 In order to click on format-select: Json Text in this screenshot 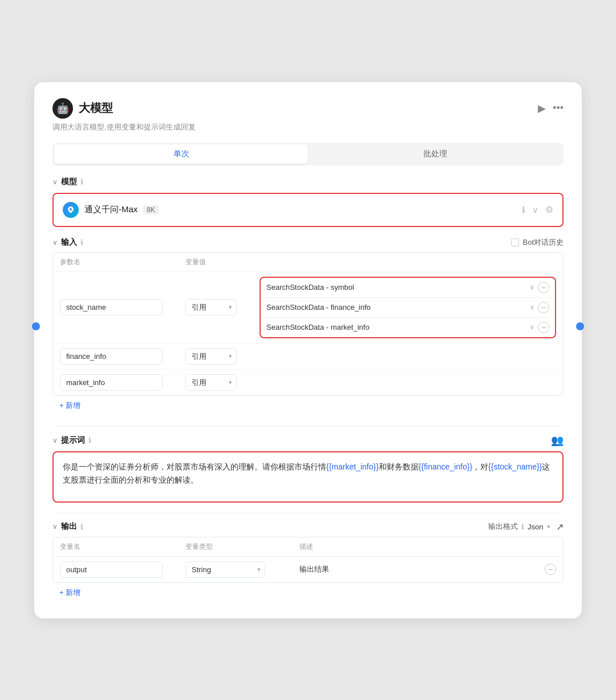, I will do `click(540, 527)`.